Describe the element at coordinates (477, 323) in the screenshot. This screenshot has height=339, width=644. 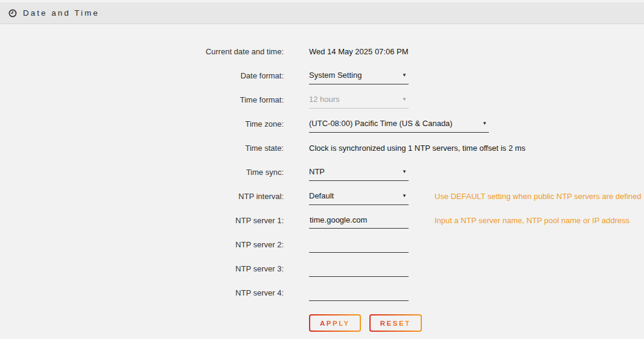
I see `button-row: APPLY RESET` at that location.